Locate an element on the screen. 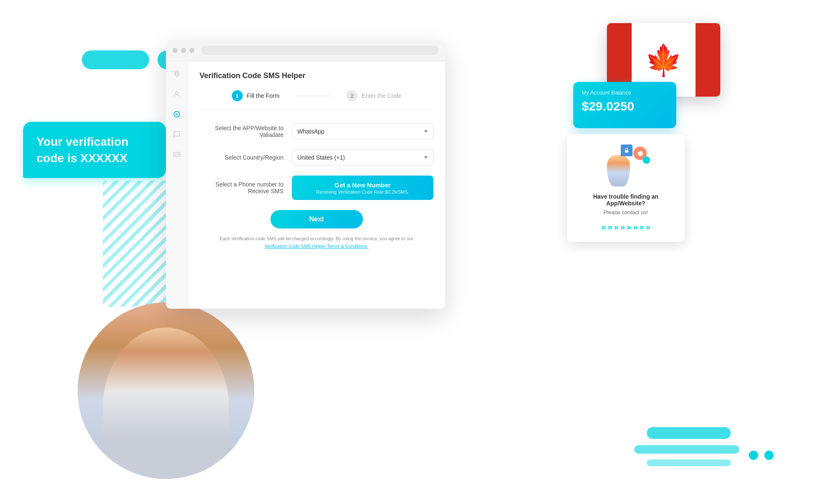 The height and width of the screenshot is (504, 840). phone-button-sub-text: Receiving Verification Code Rate:$0.29/S… is located at coordinates (363, 192).